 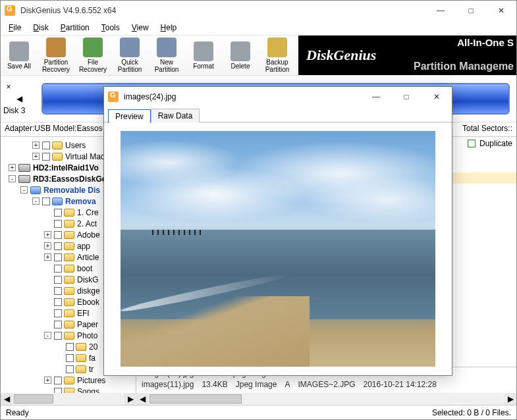 What do you see at coordinates (258, 28) in the screenshot?
I see `menubar: File Disk Partition Tools View Help` at bounding box center [258, 28].